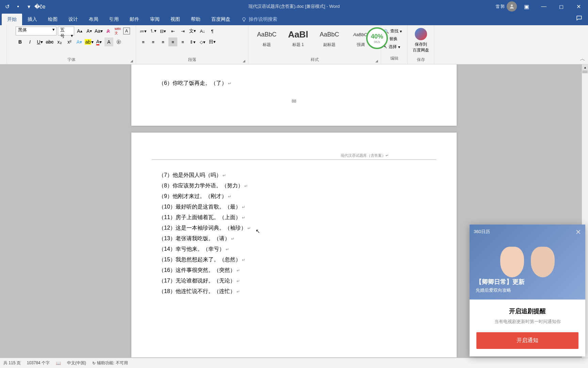 The image size is (588, 368). I want to click on tab-insert: 插入, so click(32, 19).